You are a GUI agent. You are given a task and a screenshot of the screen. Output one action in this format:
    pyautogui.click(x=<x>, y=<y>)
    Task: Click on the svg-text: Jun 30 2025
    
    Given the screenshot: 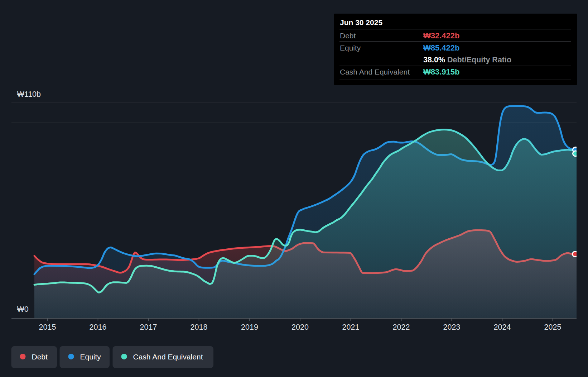 What is the action you would take?
    pyautogui.click(x=361, y=22)
    